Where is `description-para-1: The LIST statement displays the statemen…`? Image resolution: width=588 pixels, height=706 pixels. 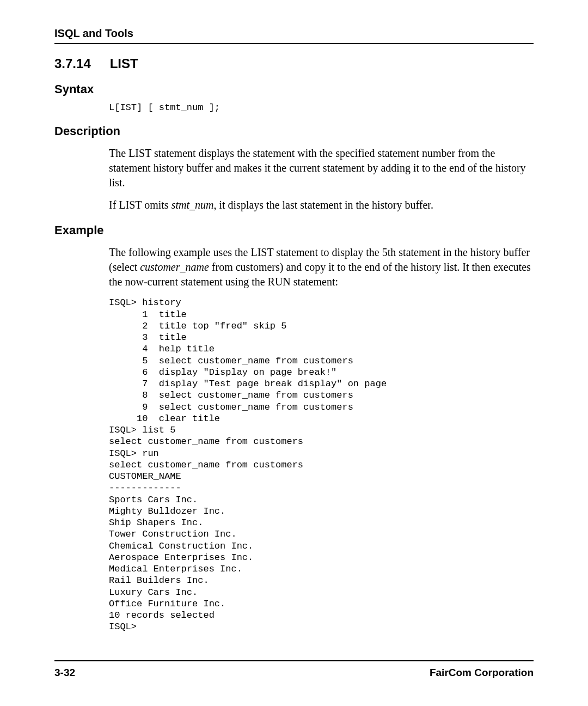
description-para-1: The LIST statement displays the statemen… is located at coordinates (321, 168).